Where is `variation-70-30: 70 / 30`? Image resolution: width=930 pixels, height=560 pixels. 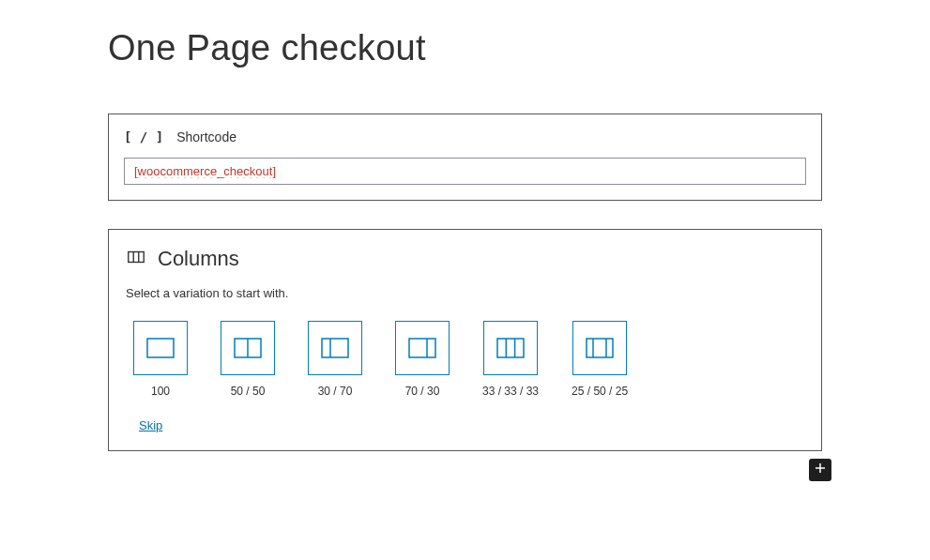
variation-70-30: 70 / 30 is located at coordinates (422, 359).